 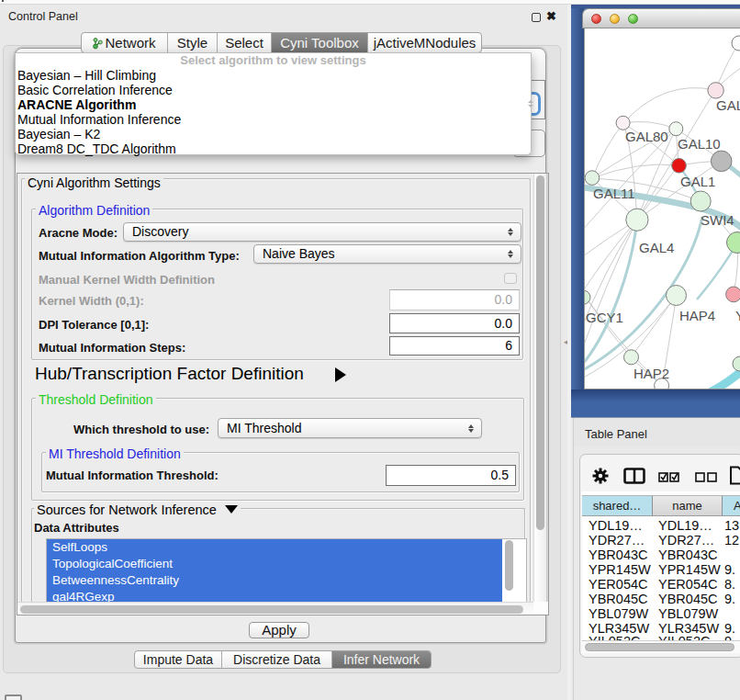 What do you see at coordinates (656, 248) in the screenshot?
I see `svg-text: GAL4` at bounding box center [656, 248].